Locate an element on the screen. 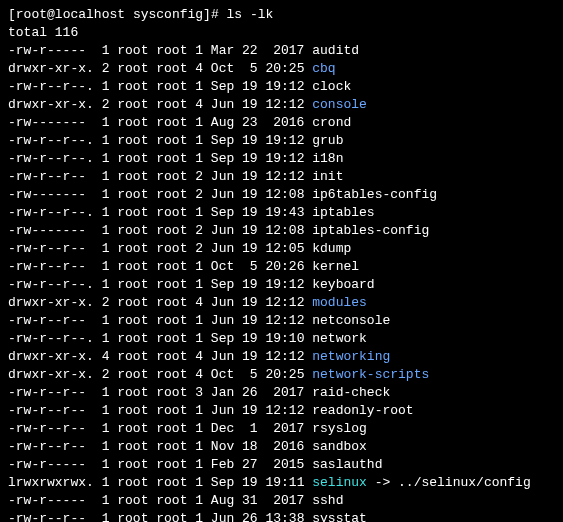  filename: auditd is located at coordinates (336, 50).